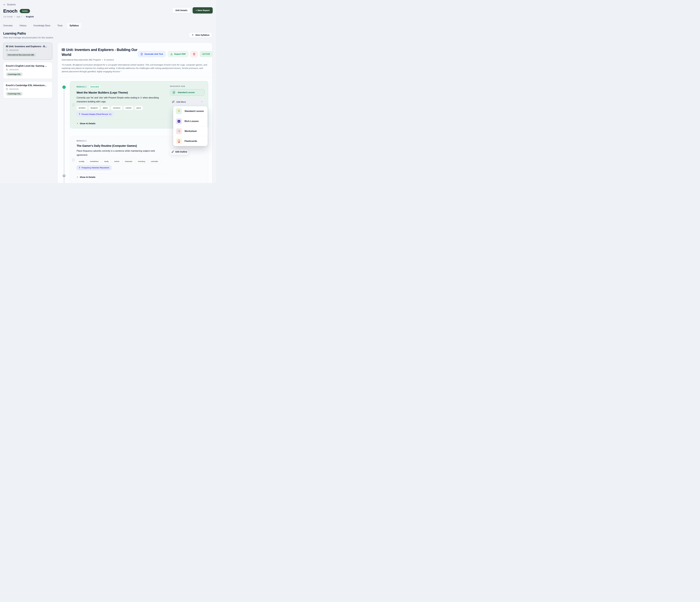 This screenshot has height=602, width=700. Describe the element at coordinates (5, 5) in the screenshot. I see `arrow-left-icon` at that location.